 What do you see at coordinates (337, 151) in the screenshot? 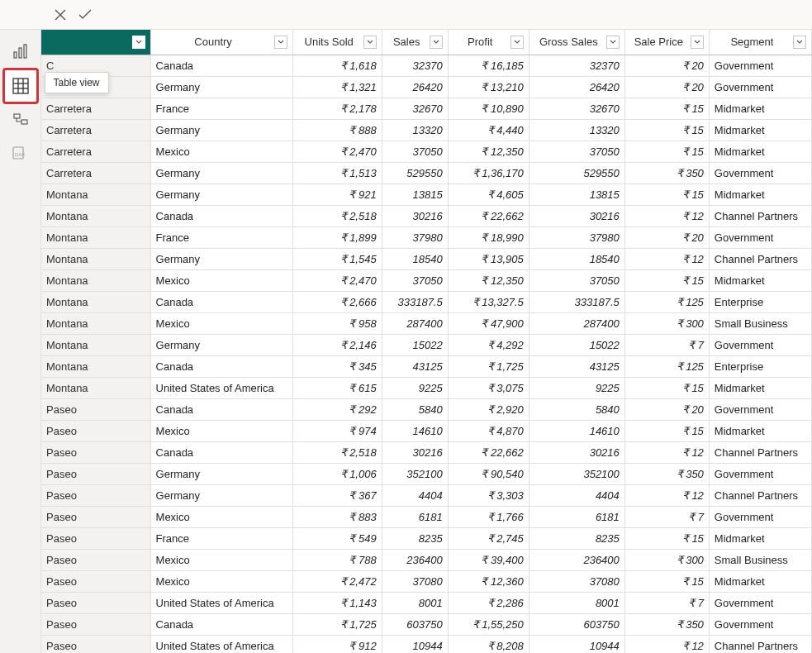
I see `cell-units: ₹ 2,470` at bounding box center [337, 151].